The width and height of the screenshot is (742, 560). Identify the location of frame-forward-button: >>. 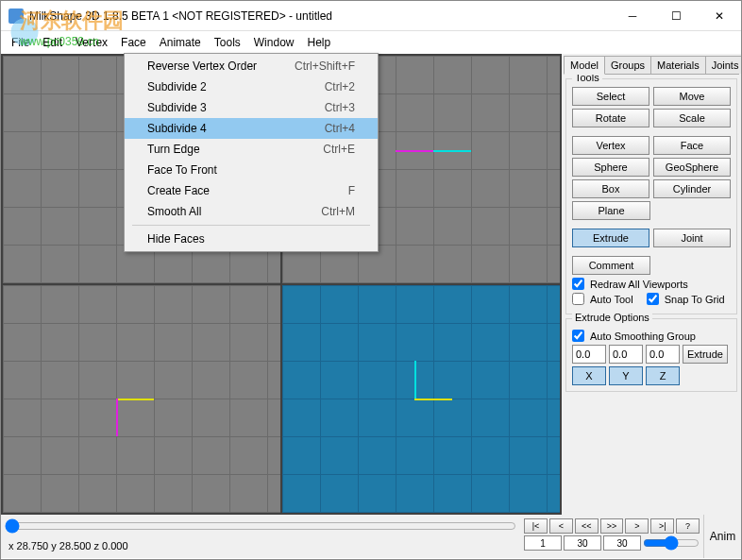
(612, 526).